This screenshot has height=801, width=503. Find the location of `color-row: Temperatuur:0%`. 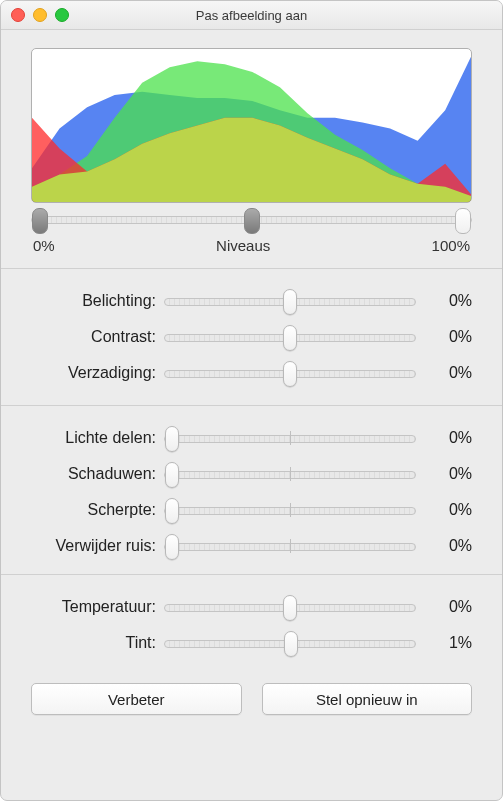

color-row: Temperatuur:0% is located at coordinates (252, 607).